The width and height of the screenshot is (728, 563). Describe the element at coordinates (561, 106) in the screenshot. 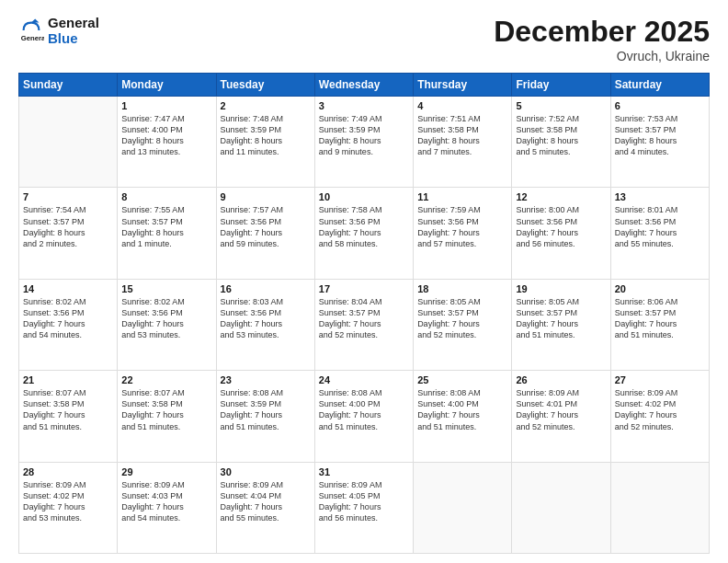

I see `day-number: 5` at that location.